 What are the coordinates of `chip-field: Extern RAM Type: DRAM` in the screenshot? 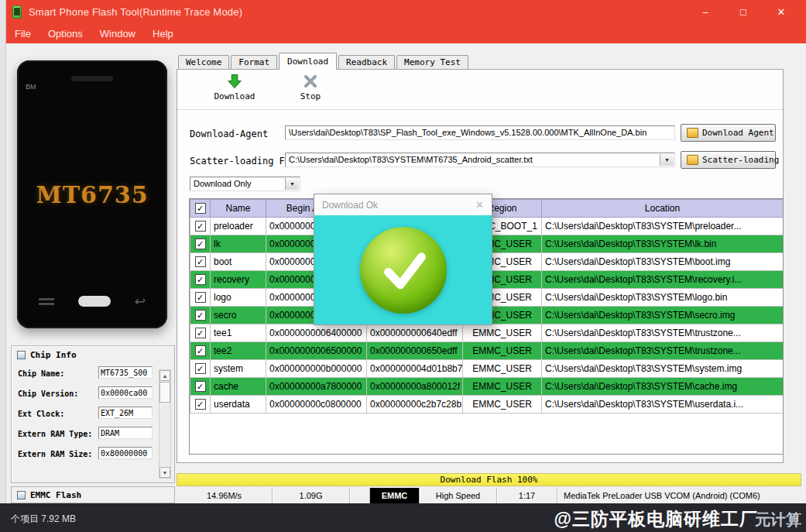 It's located at (93, 434).